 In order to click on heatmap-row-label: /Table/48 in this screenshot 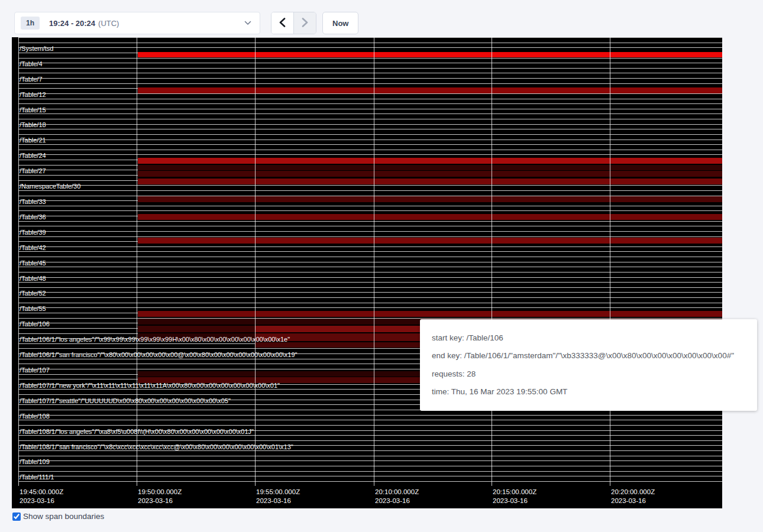, I will do `click(33, 279)`.